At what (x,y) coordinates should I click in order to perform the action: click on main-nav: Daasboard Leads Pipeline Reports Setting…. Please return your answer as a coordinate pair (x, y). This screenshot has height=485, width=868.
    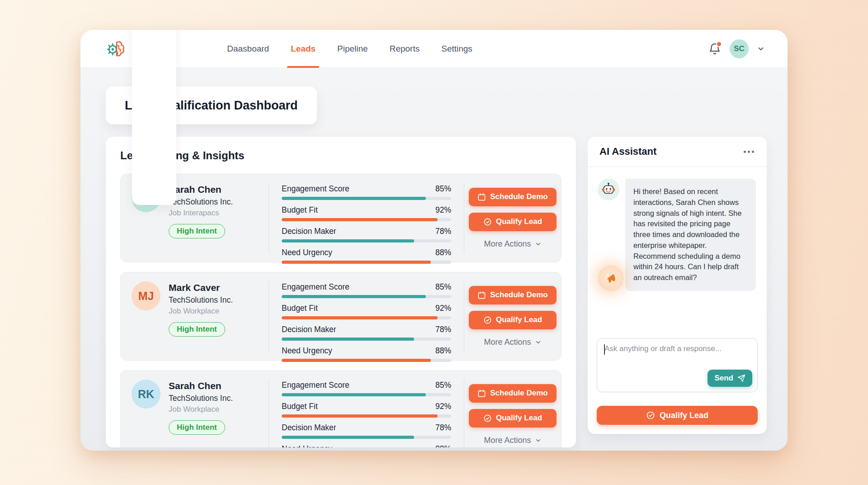
    Looking at the image, I should click on (350, 49).